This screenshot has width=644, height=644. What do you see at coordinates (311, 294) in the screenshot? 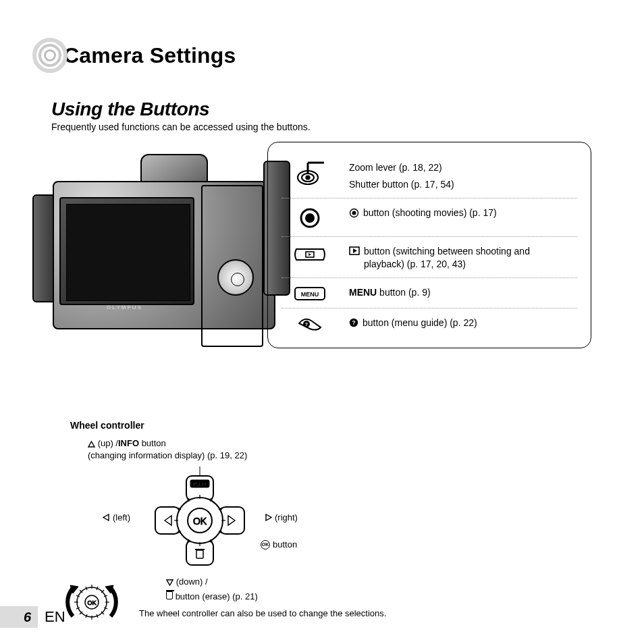
I see `svg-text: MENU` at bounding box center [311, 294].